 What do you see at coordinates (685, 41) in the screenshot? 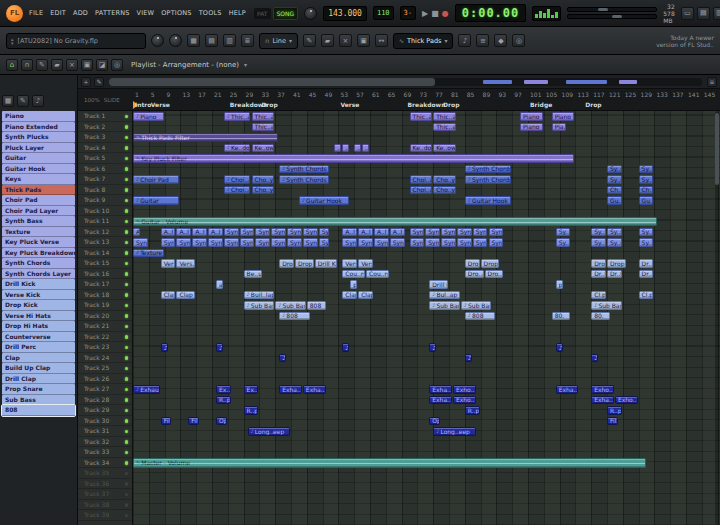
I see `news-hint: Today A newer version of FL Stud..` at bounding box center [685, 41].